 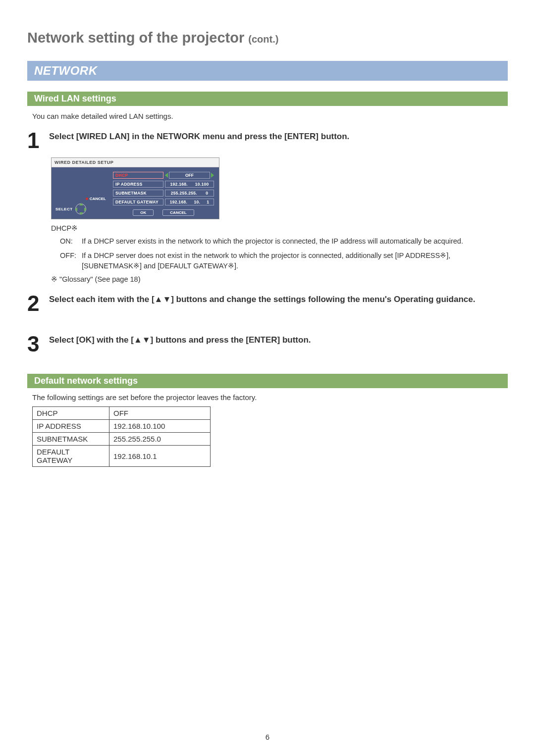 What do you see at coordinates (270, 116) in the screenshot?
I see `wired-lan-intro: You can make detailed wired LAN settings…` at bounding box center [270, 116].